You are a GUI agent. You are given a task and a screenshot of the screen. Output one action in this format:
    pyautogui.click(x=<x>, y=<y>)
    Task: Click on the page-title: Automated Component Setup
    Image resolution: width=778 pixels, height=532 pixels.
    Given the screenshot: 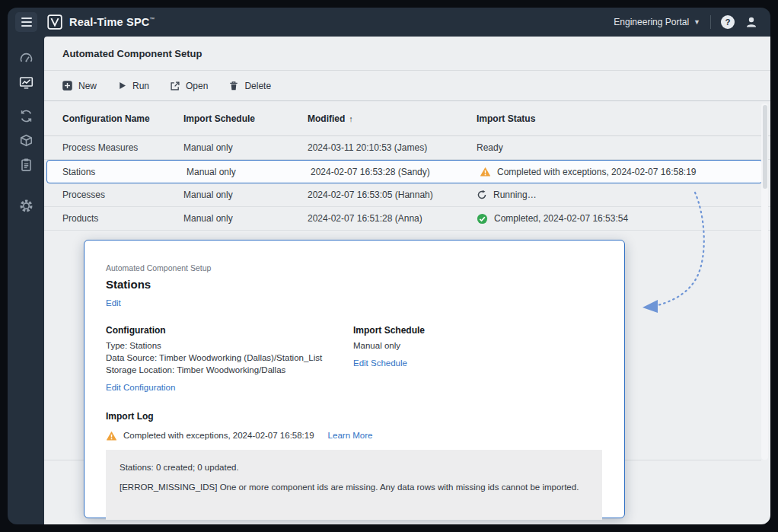 What is the action you would take?
    pyautogui.click(x=132, y=53)
    